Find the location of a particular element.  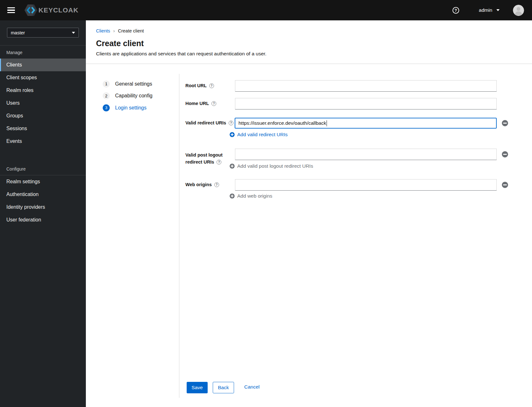

hamburger-menu-icon is located at coordinates (11, 10).